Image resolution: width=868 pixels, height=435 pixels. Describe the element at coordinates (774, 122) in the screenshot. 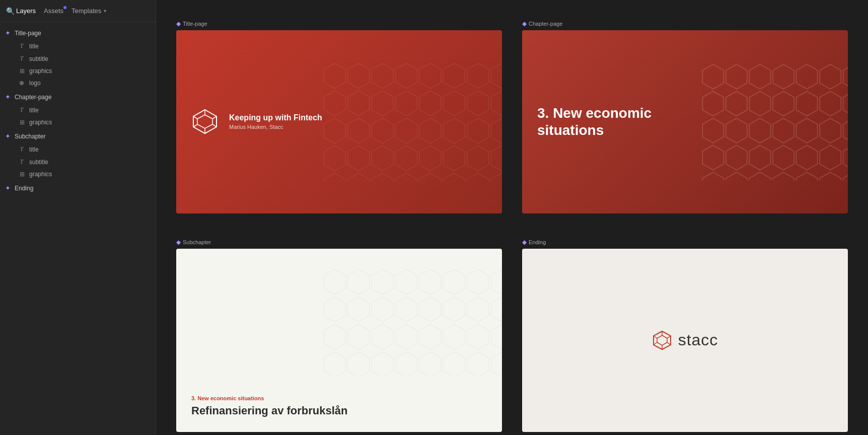

I see `chapter-hex-pattern` at that location.